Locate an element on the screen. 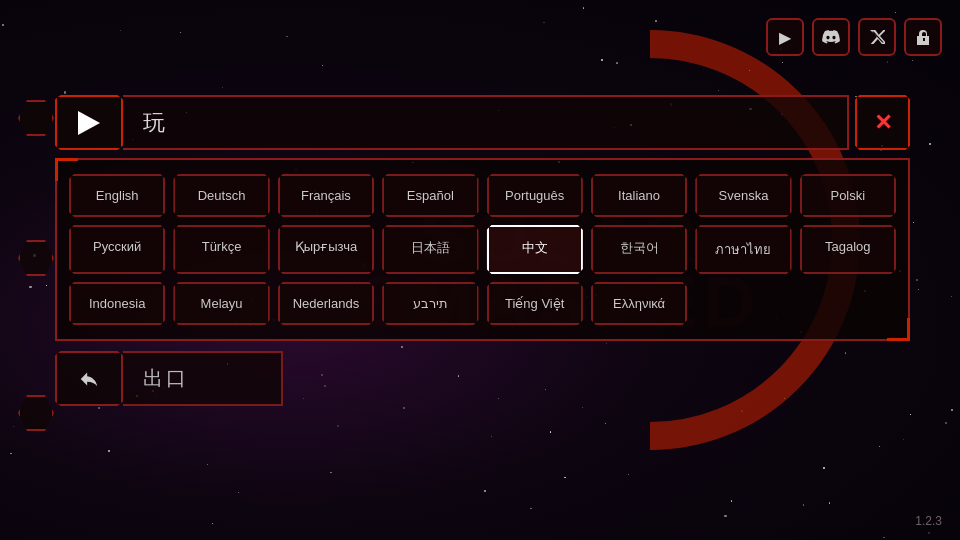  youtube-icon: ▶ is located at coordinates (785, 37).